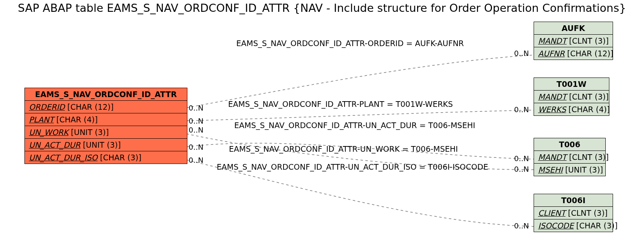 The width and height of the screenshot is (644, 237). I want to click on field-name: CLIENT, so click(552, 213).